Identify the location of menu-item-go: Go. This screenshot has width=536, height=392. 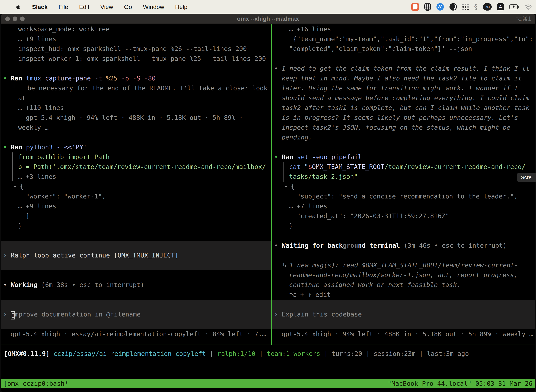
(128, 7).